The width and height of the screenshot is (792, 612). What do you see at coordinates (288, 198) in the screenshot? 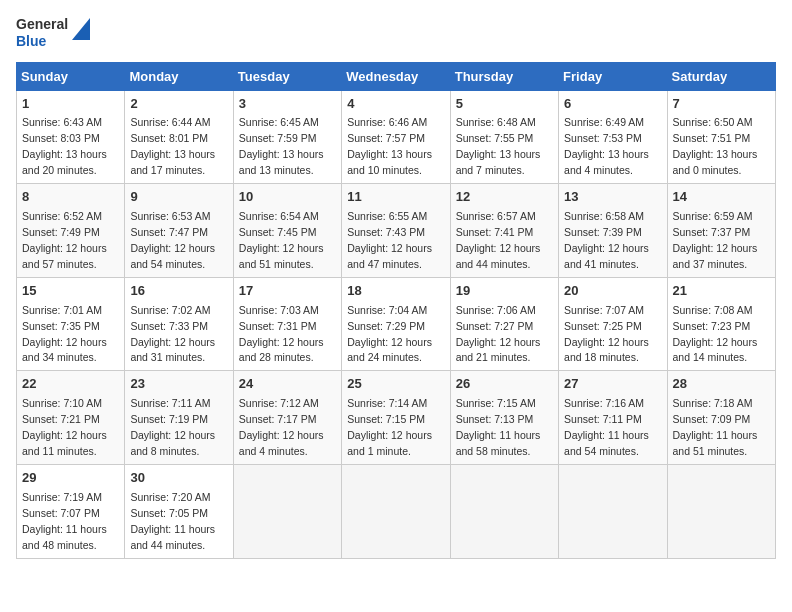
I see `day-number: 10` at bounding box center [288, 198].